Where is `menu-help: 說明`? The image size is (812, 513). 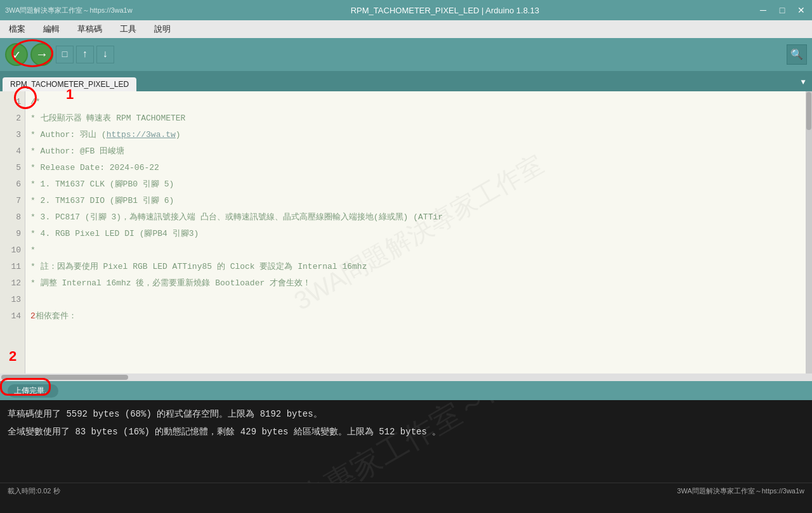 menu-help: 說明 is located at coordinates (162, 29).